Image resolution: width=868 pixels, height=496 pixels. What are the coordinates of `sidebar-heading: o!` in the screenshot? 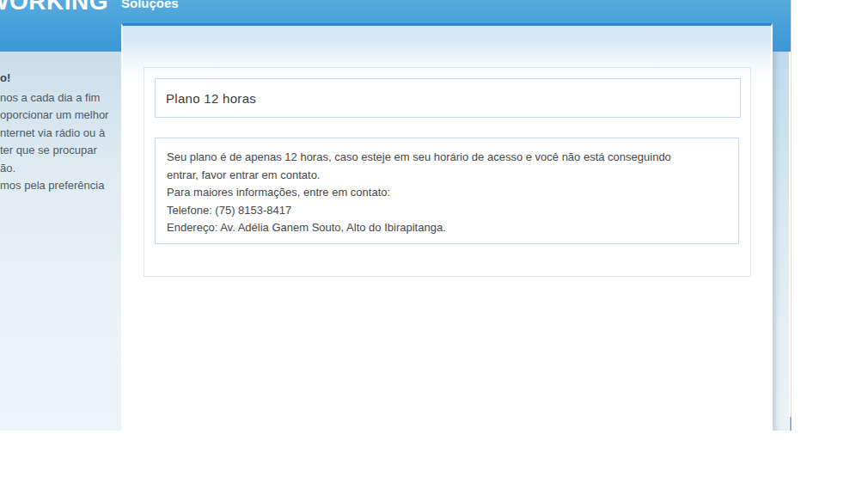 It's located at (5, 77).